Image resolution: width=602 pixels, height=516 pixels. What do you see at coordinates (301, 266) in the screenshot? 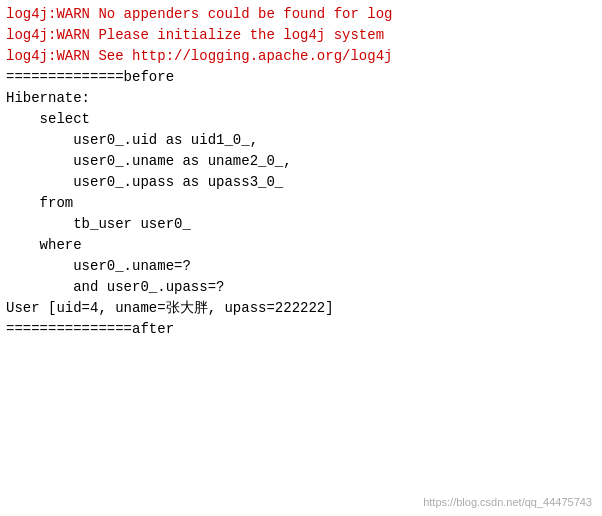
I see `console-line-line13: user0_.uname=?` at bounding box center [301, 266].